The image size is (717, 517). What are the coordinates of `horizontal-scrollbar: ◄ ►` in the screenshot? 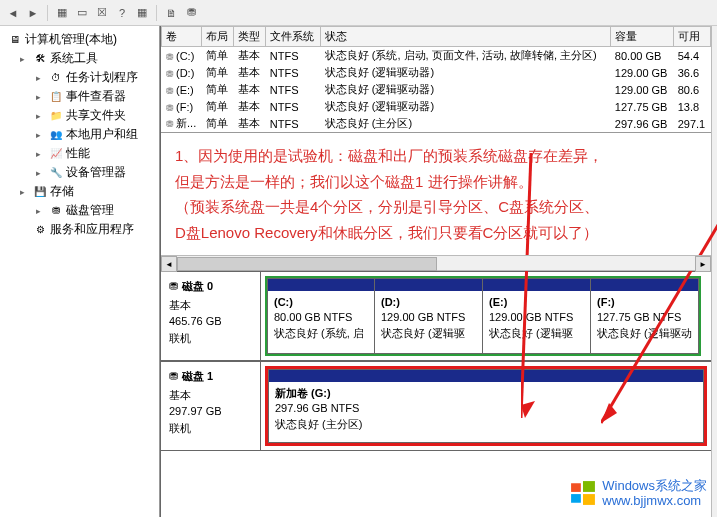 It's located at (436, 263).